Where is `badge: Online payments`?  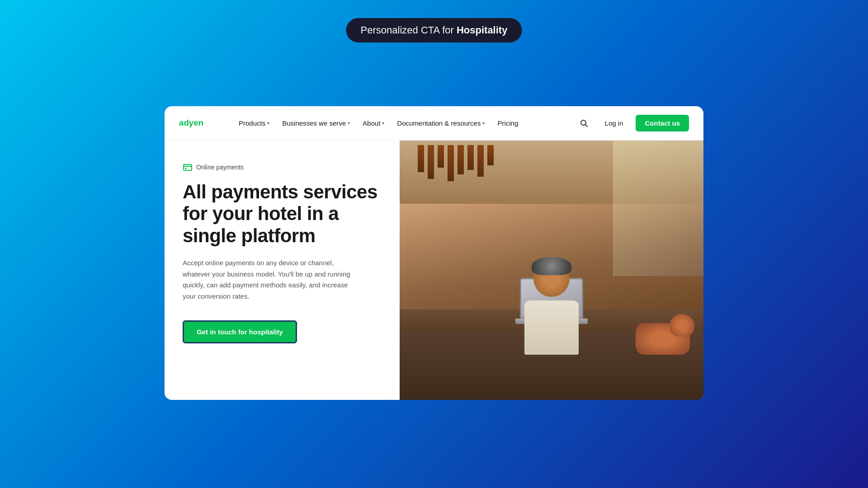
badge: Online payments is located at coordinates (282, 167).